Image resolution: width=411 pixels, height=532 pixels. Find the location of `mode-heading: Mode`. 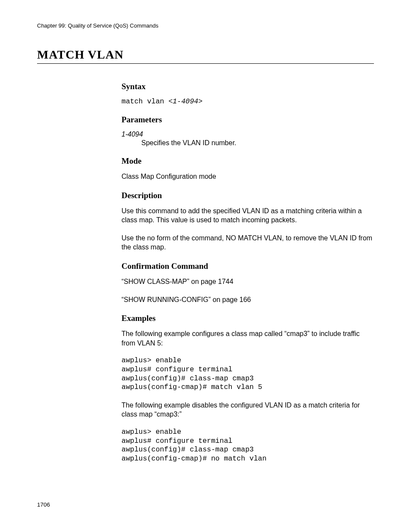

mode-heading: Mode is located at coordinates (248, 161).